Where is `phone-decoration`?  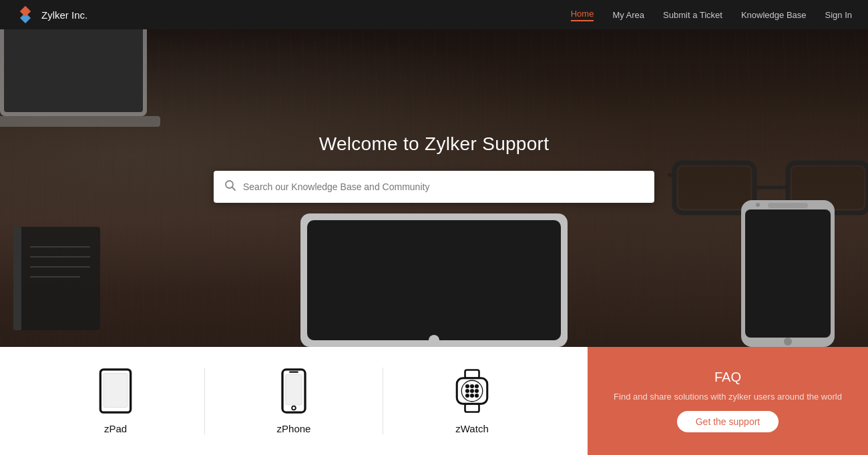
phone-decoration is located at coordinates (788, 274).